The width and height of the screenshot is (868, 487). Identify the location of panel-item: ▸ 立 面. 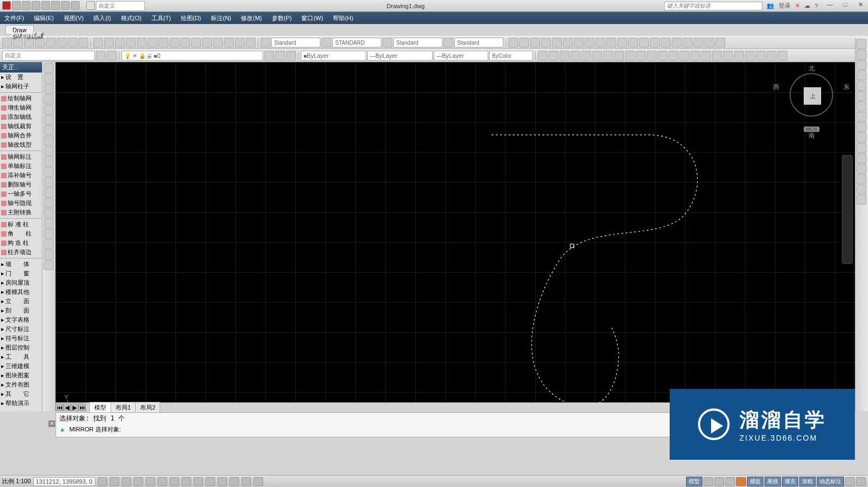
(21, 301).